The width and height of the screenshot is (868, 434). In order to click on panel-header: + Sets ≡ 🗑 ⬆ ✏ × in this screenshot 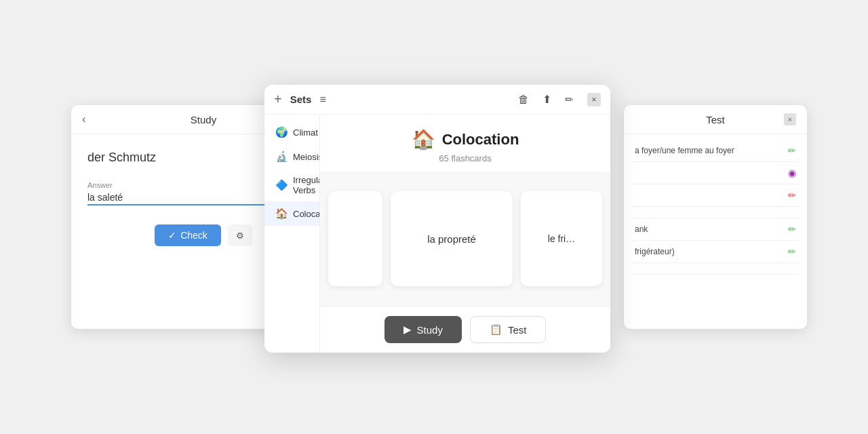, I will do `click(437, 100)`.